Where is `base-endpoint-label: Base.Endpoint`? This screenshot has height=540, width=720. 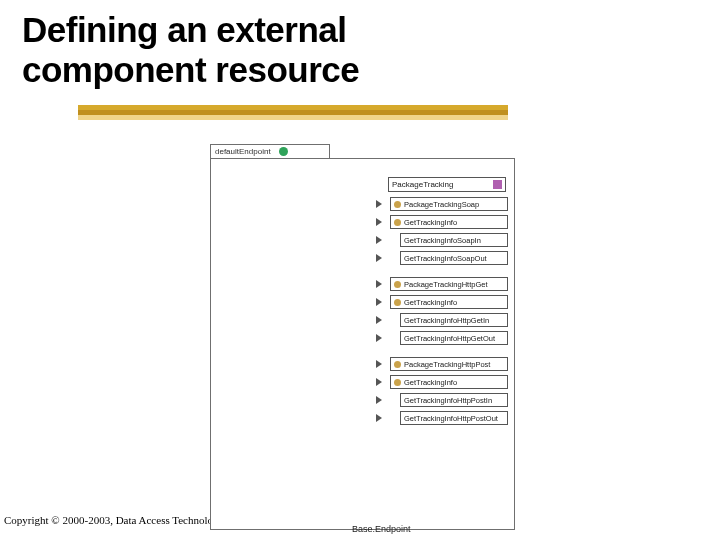 base-endpoint-label: Base.Endpoint is located at coordinates (382, 529).